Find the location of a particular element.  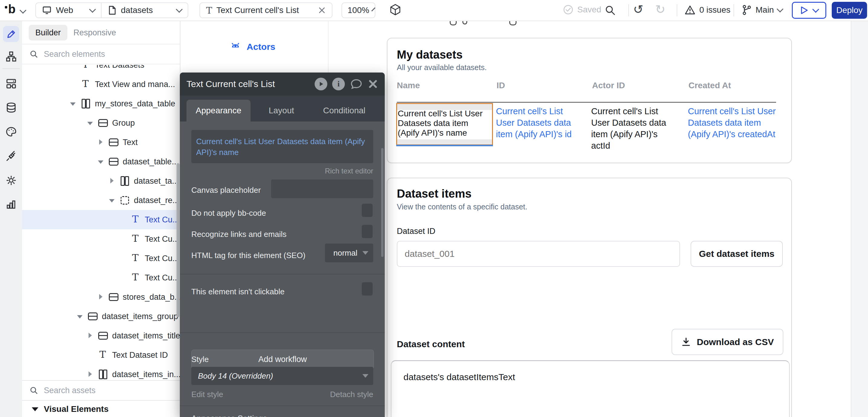

inspector-scrollbar is located at coordinates (382, 203).